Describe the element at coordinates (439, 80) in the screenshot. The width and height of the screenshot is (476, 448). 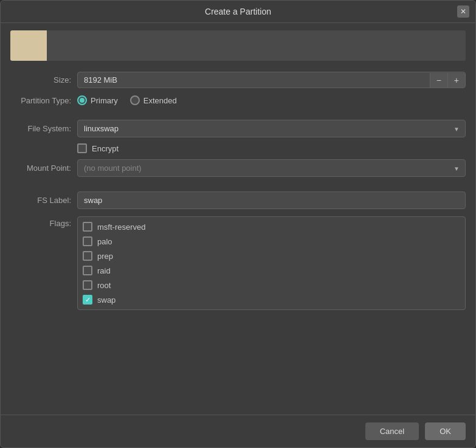
I see `size-minus-button: −` at that location.